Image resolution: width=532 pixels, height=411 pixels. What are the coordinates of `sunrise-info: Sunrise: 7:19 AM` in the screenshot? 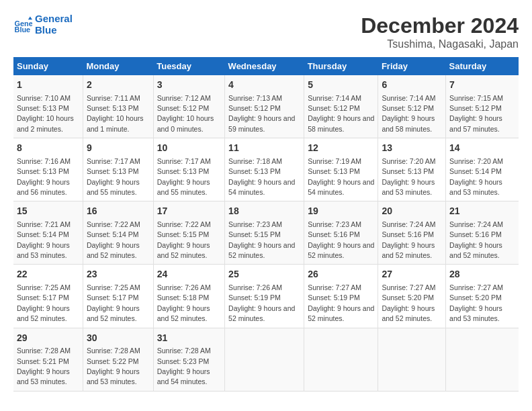 It's located at (335, 161).